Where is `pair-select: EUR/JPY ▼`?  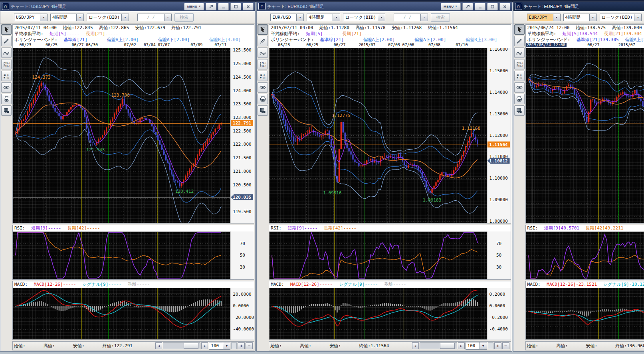
pair-select: EUR/JPY ▼ is located at coordinates (544, 18).